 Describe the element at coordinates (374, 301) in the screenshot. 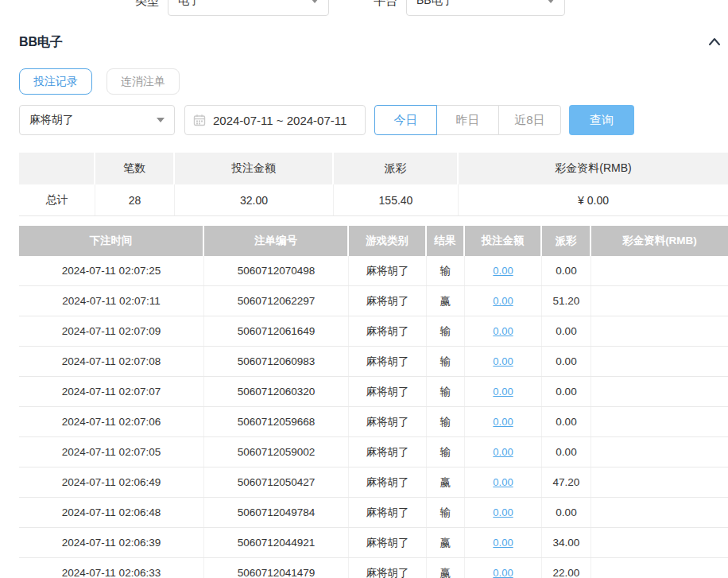

I see `table-row: 2024-07-11 02:07:11 5060712062297 麻将胡了 赢…` at that location.